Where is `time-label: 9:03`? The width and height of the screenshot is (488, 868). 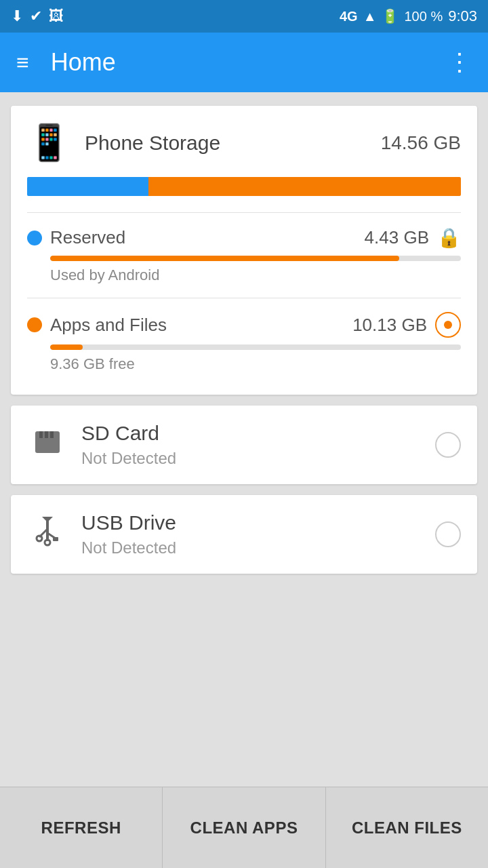 time-label: 9:03 is located at coordinates (462, 16).